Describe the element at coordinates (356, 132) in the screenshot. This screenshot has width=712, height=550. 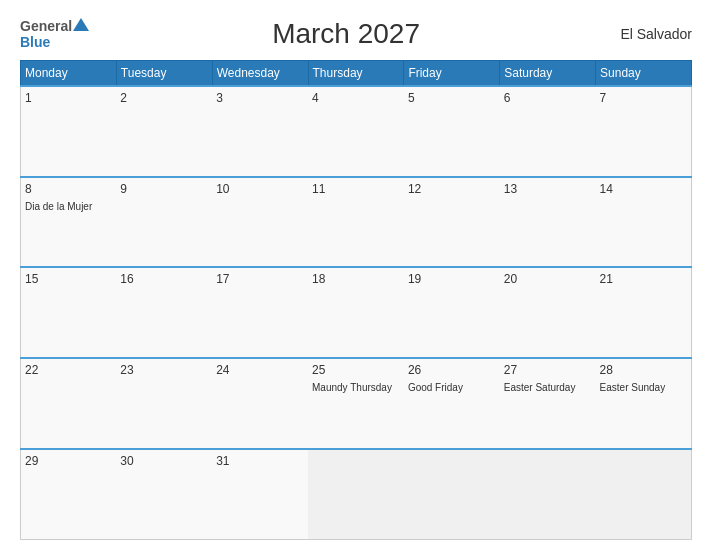
I see `calendar-cell: 4` at that location.